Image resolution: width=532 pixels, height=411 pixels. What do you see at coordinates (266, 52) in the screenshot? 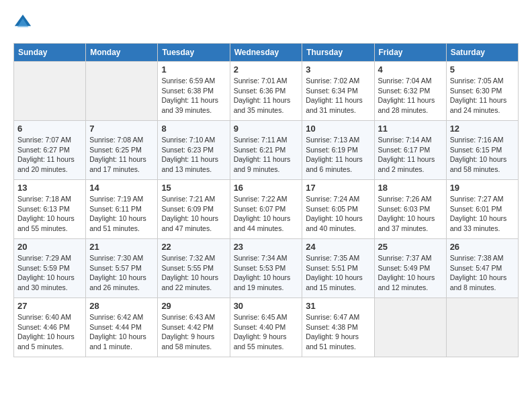
I see `column-header-wednesday: Wednesday` at bounding box center [266, 52].